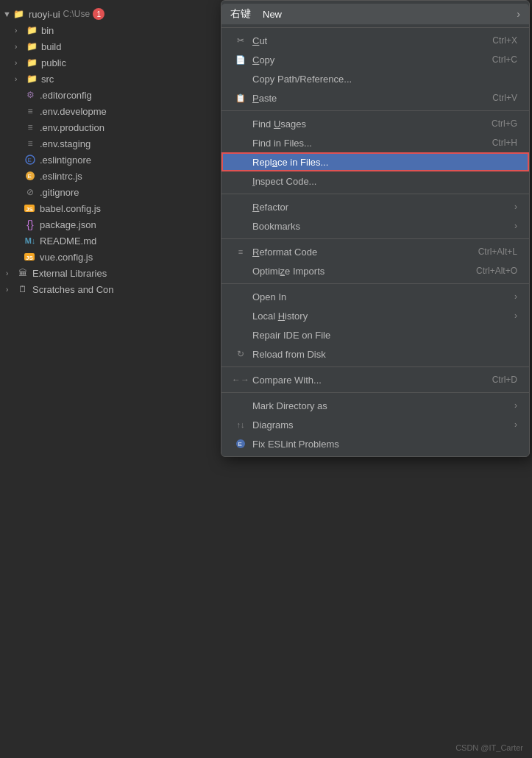  Describe the element at coordinates (77, 14) in the screenshot. I see `root-path: C:\Use` at that location.